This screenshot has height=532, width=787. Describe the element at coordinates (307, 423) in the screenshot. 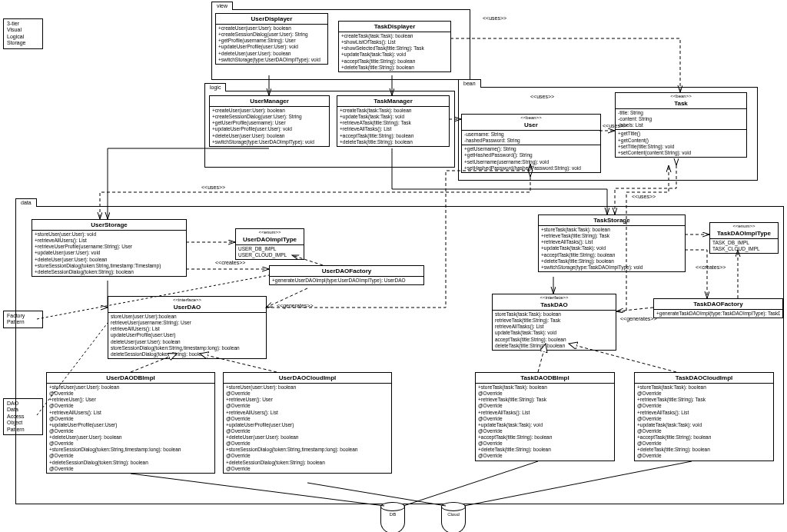

I see `class-userdaocloudimpl: UserDAOCloudImpl +storeUser(user:User): …` at that location.